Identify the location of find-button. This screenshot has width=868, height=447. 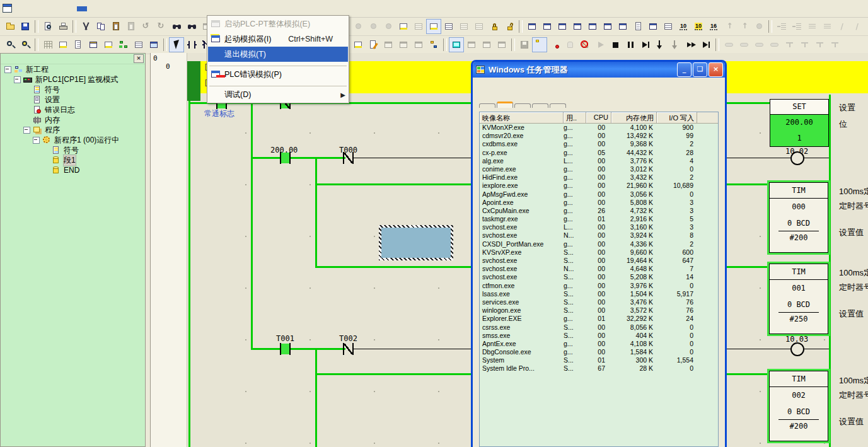
(176, 26).